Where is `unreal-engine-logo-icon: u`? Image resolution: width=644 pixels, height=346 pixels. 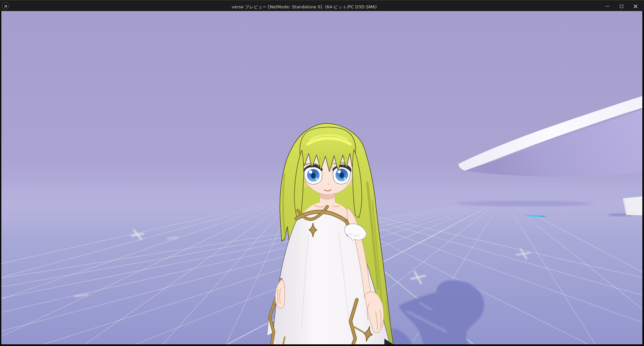
unreal-engine-logo-icon: u is located at coordinates (5, 6).